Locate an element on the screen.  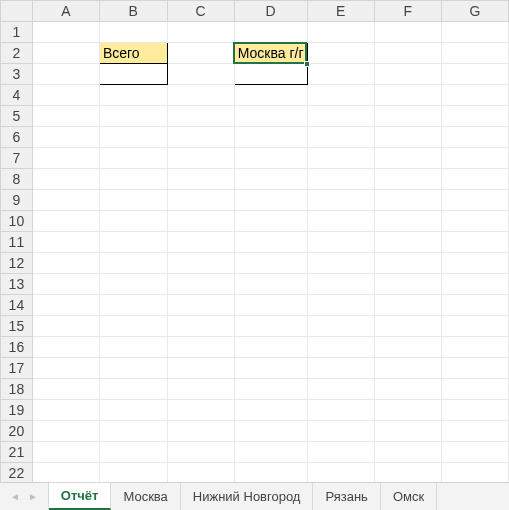
row-header-17: 17 is located at coordinates (17, 368).